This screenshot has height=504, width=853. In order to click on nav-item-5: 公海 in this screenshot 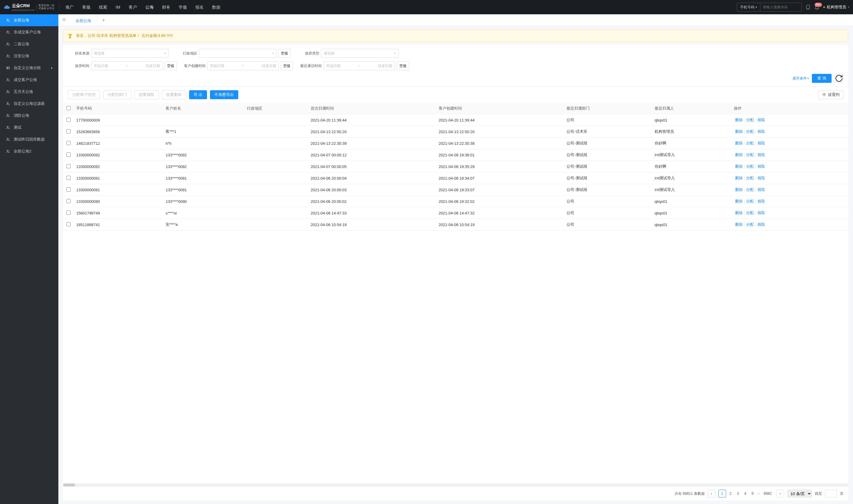, I will do `click(149, 7)`.